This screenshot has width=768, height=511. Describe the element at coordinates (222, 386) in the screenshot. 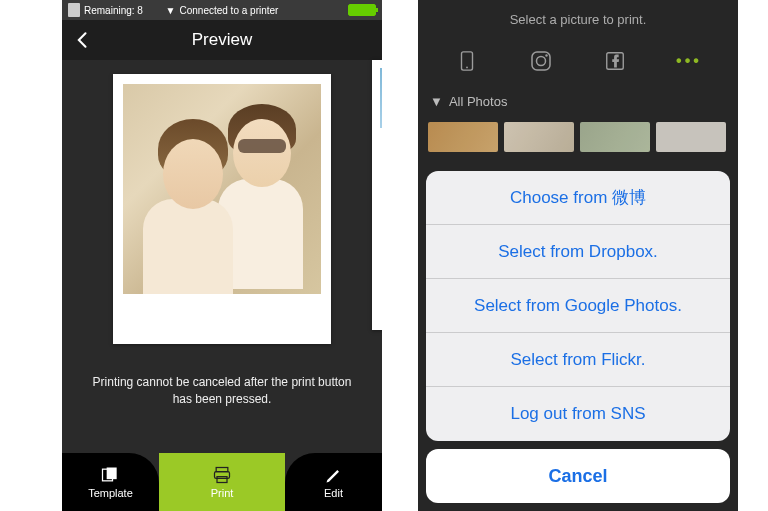

I see `print-warning-text: Printing cannot be canceled after the pr…` at that location.